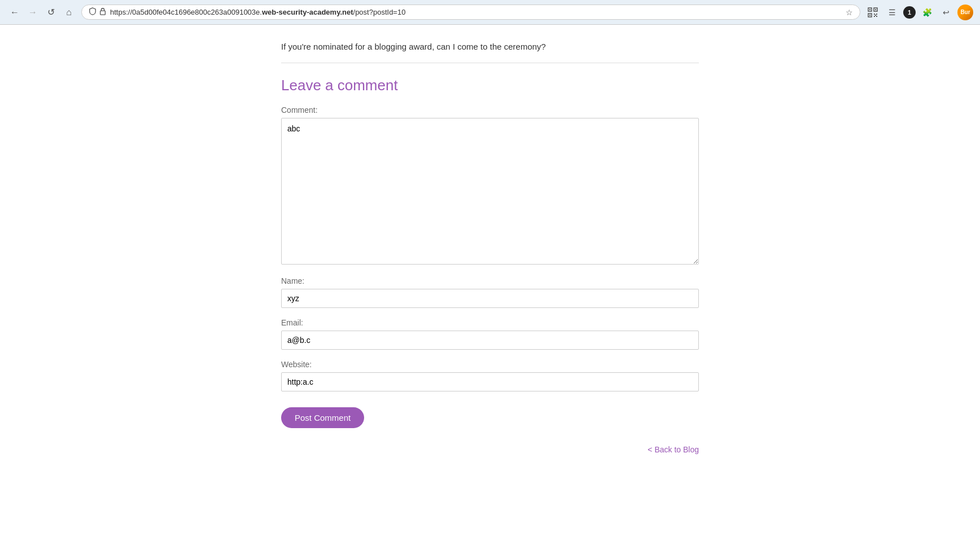 This screenshot has height=537, width=980. I want to click on blog-question: If you're nominated for a blogging award…, so click(490, 52).